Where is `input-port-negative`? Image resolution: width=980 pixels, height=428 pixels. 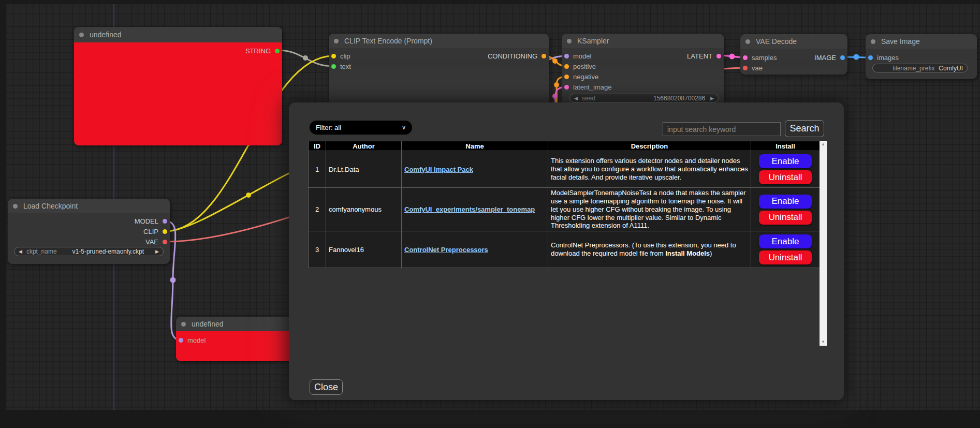
input-port-negative is located at coordinates (566, 77).